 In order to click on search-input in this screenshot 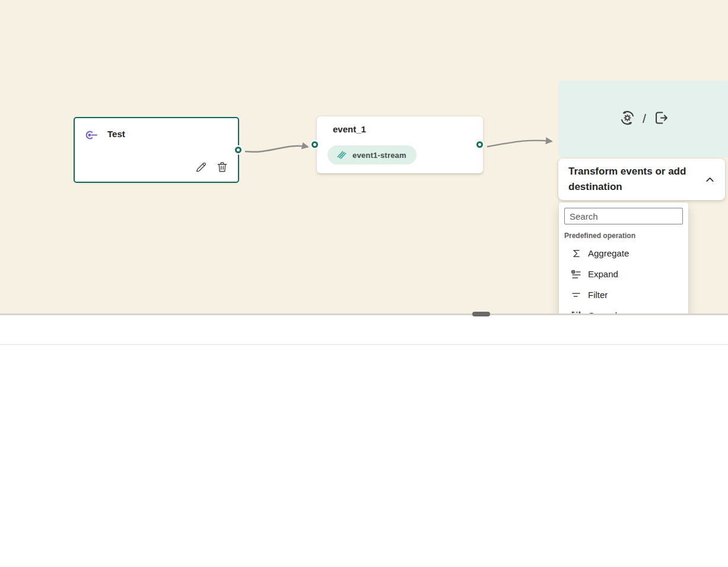, I will do `click(624, 216)`.